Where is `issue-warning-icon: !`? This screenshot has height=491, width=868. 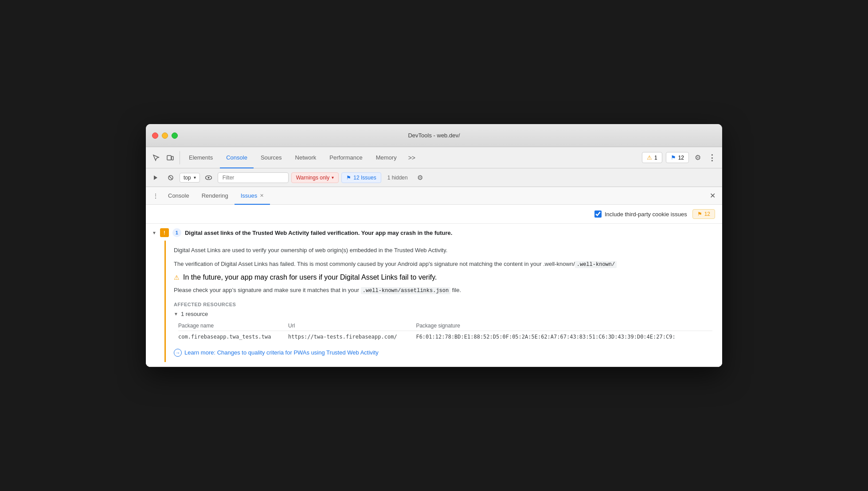 issue-warning-icon: ! is located at coordinates (164, 233).